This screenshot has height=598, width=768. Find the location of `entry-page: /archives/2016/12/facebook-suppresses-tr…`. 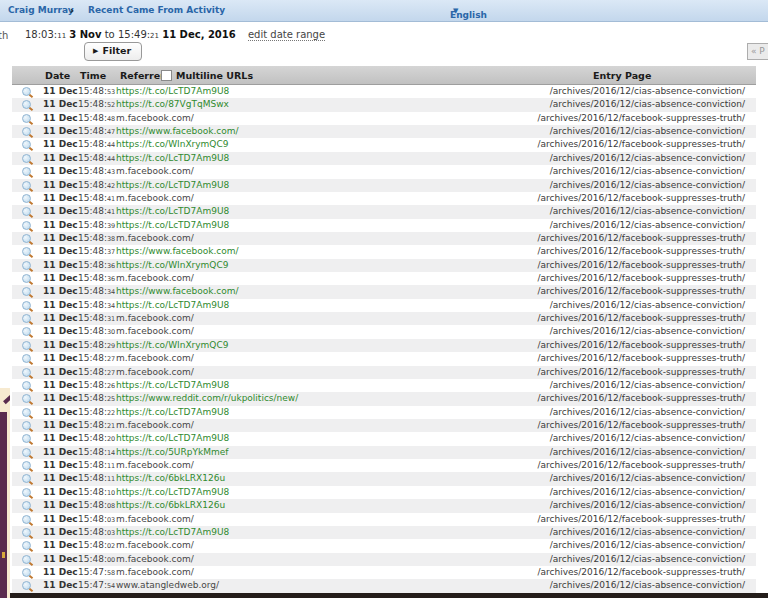

entry-page: /archives/2016/12/facebook-suppresses-tr… is located at coordinates (642, 358).